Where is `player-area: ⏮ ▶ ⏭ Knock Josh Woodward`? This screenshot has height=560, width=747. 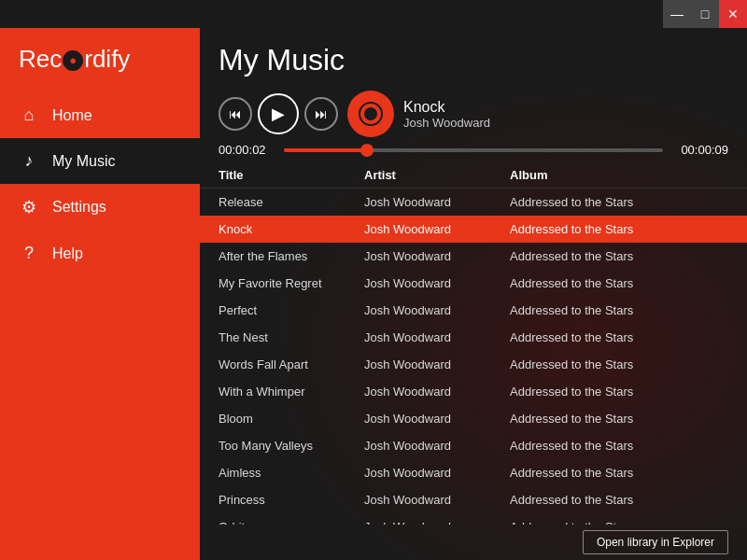 player-area: ⏮ ▶ ⏭ Knock Josh Woodward is located at coordinates (473, 113).